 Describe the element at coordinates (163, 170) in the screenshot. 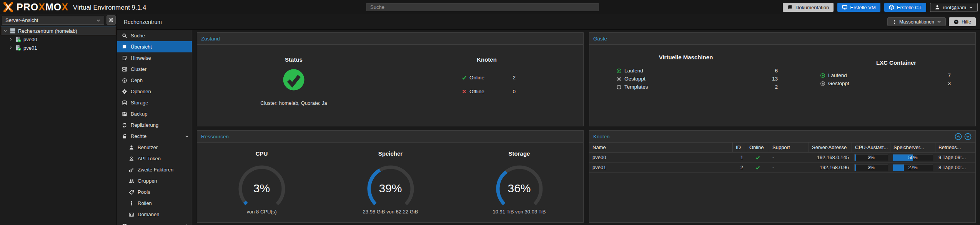

I see `nav-item-label: Zweite Faktoren` at that location.